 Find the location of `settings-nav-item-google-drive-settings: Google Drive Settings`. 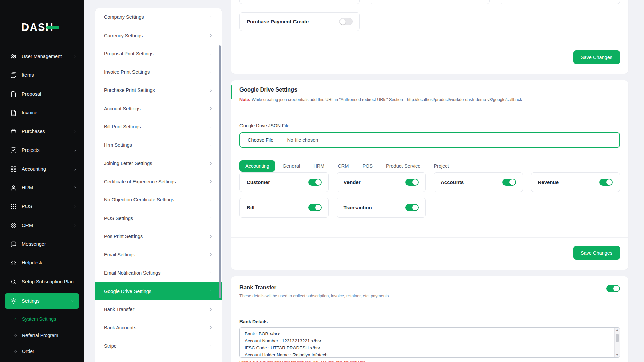

settings-nav-item-google-drive-settings: Google Drive Settings is located at coordinates (158, 292).